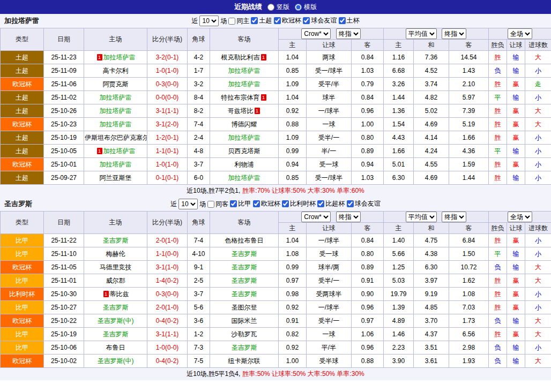  What do you see at coordinates (199, 241) in the screenshot?
I see `corner-cell: 7-4` at bounding box center [199, 241].